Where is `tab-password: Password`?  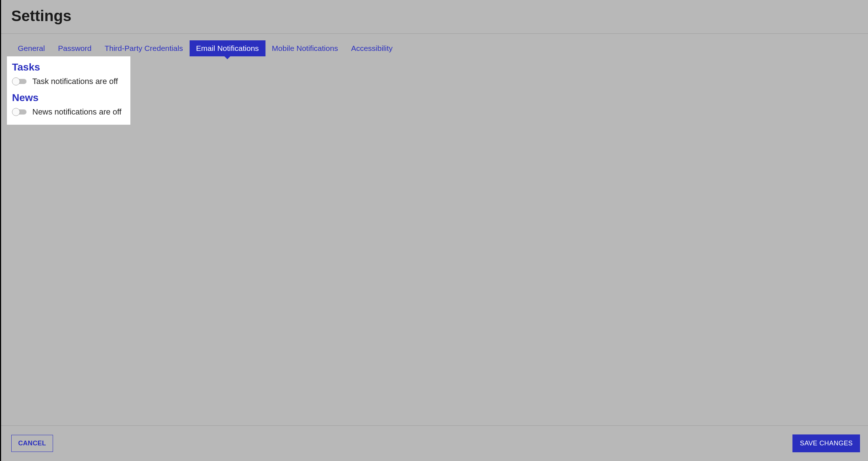
tab-password: Password is located at coordinates (75, 48).